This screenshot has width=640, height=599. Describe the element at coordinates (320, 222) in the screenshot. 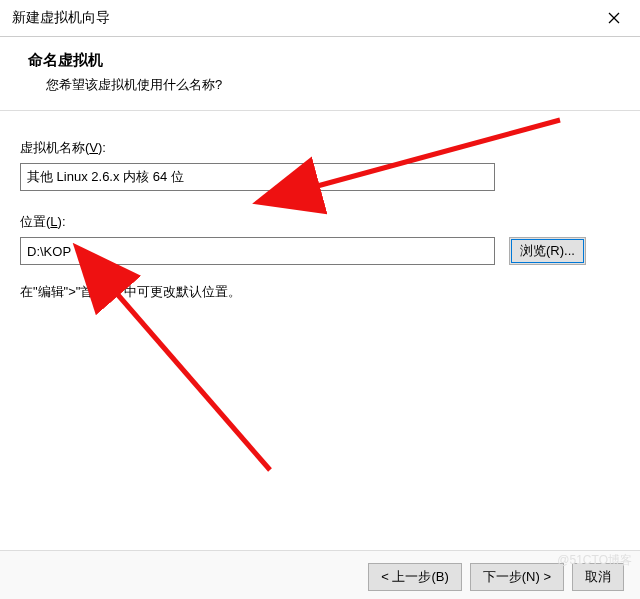

I see `location-label: 位置(L):` at that location.